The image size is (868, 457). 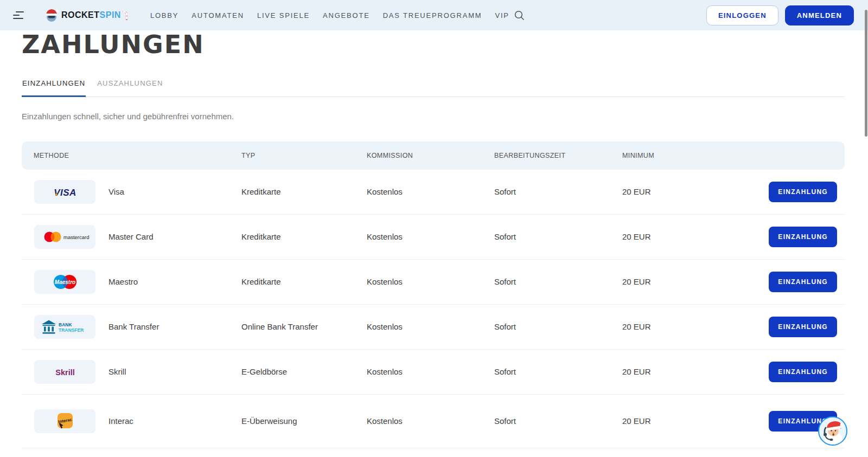 I want to click on type-cell: E-Überweisung, so click(x=304, y=421).